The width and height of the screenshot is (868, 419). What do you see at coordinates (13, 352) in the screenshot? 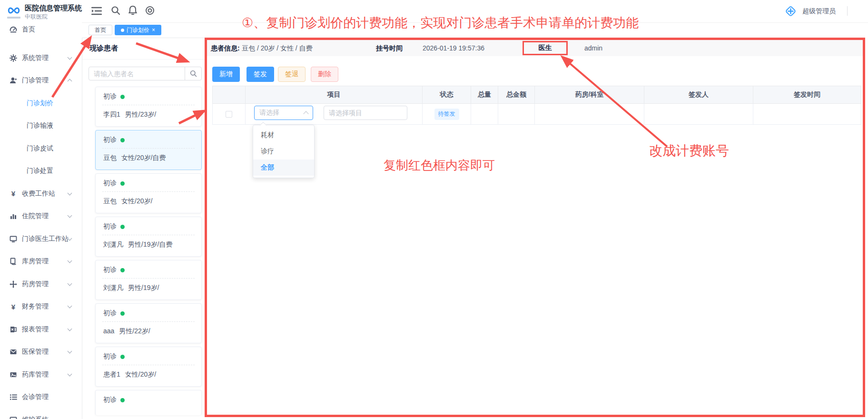
I see `mail-icon` at bounding box center [13, 352].